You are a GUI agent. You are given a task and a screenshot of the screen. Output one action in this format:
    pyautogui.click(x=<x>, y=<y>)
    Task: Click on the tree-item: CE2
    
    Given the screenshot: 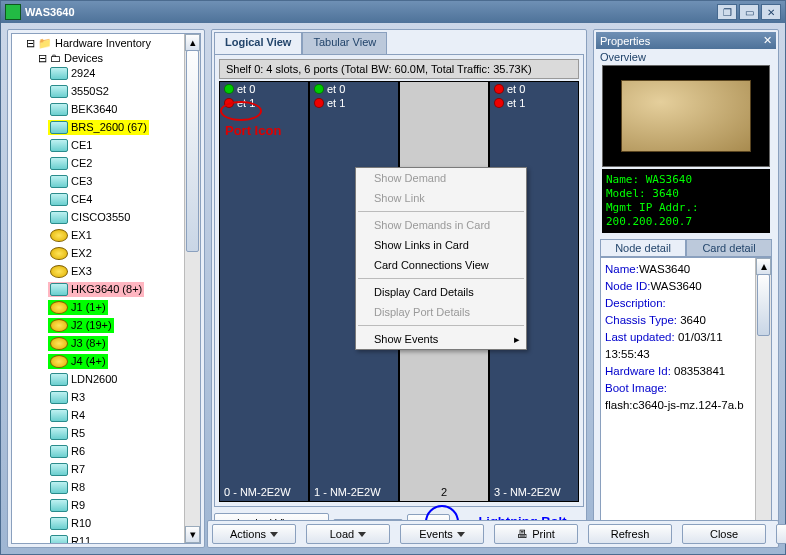 What is the action you would take?
    pyautogui.click(x=71, y=164)
    